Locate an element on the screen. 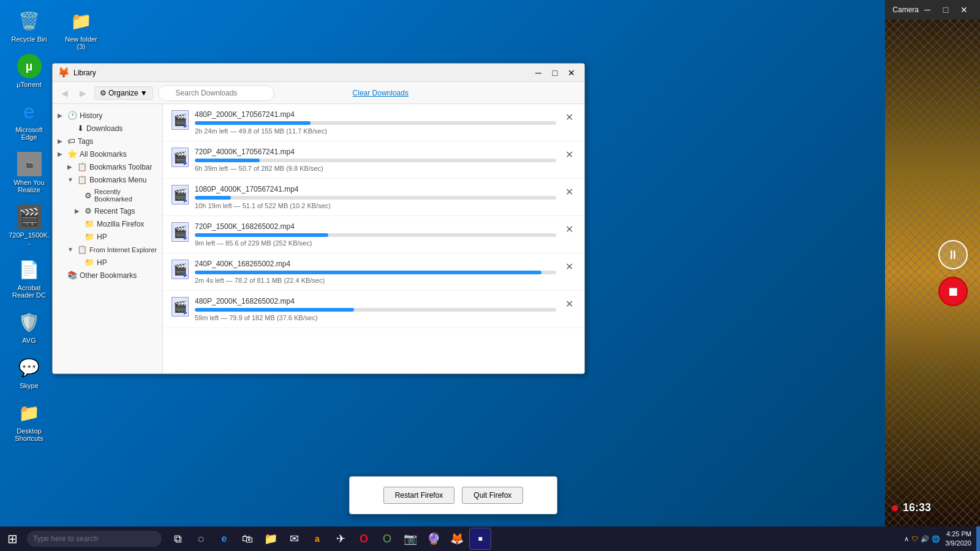 The height and width of the screenshot is (551, 980). taskbar-taskview: ⧉ is located at coordinates (178, 539).